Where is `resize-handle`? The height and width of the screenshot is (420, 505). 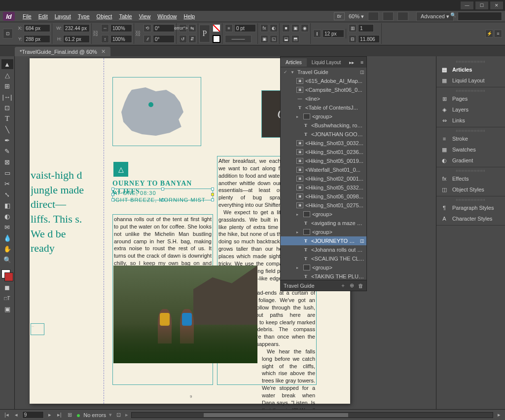 resize-handle is located at coordinates (213, 200).